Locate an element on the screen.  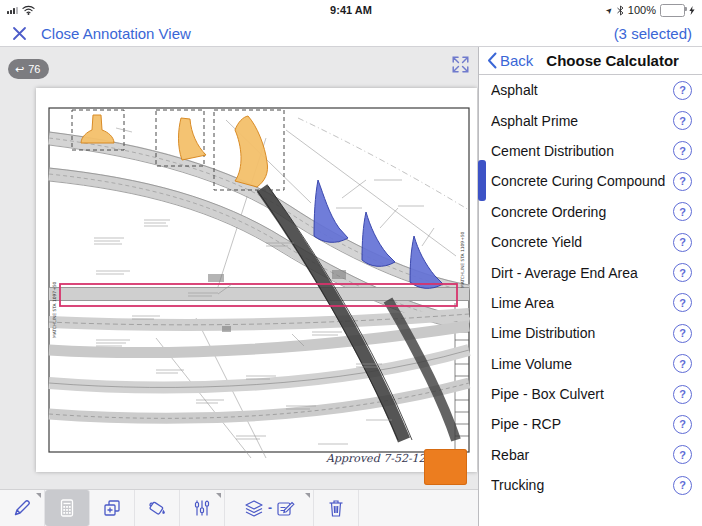
calculator-tool-button is located at coordinates (68, 508).